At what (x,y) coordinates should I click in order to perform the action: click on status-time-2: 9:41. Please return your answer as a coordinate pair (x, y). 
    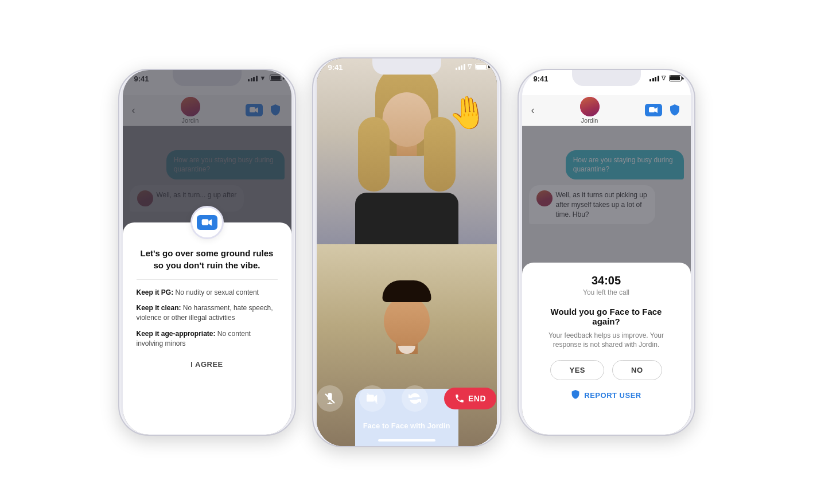
    Looking at the image, I should click on (336, 68).